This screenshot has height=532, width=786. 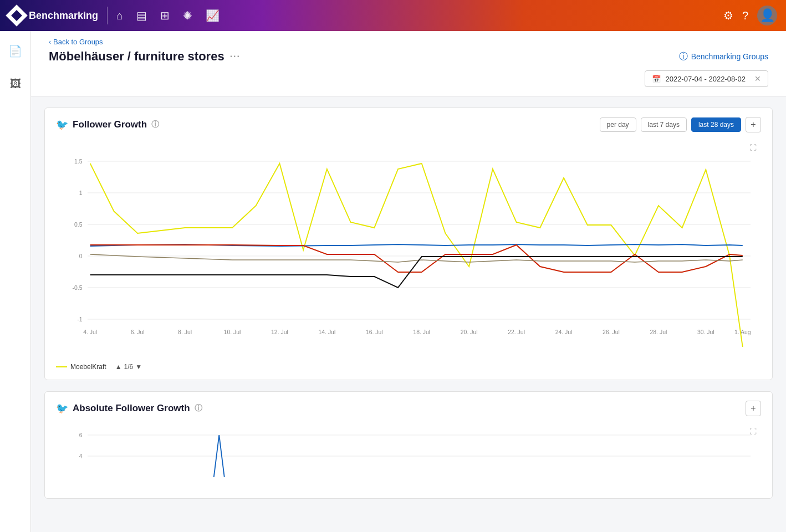 What do you see at coordinates (656, 79) in the screenshot?
I see `calendar-icon: 📅` at bounding box center [656, 79].